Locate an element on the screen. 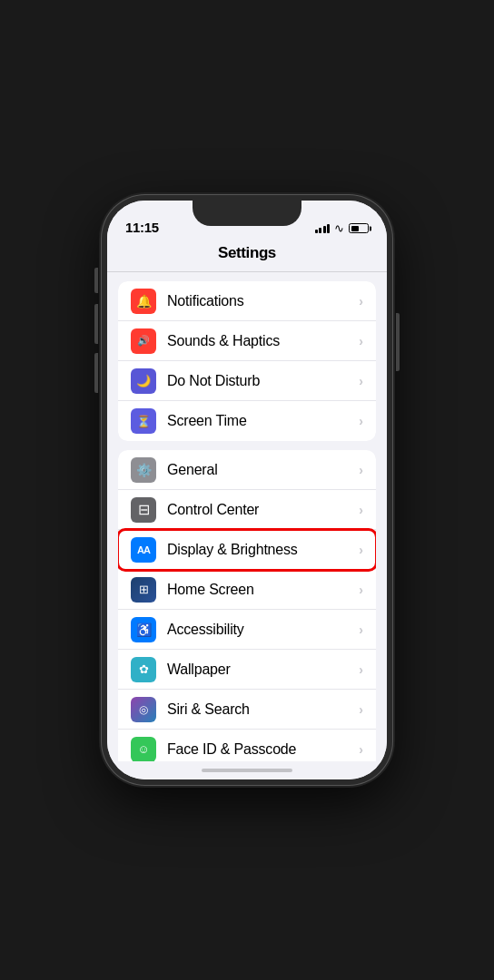  controlcenter-icon: ⊟ is located at coordinates (143, 510).